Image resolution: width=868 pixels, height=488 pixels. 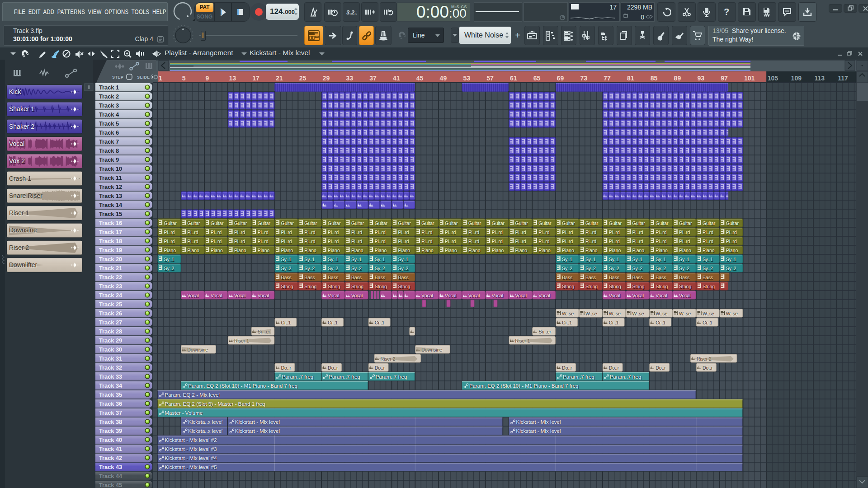 What do you see at coordinates (110, 305) in the screenshot?
I see `svg-text: Track 25` at bounding box center [110, 305].